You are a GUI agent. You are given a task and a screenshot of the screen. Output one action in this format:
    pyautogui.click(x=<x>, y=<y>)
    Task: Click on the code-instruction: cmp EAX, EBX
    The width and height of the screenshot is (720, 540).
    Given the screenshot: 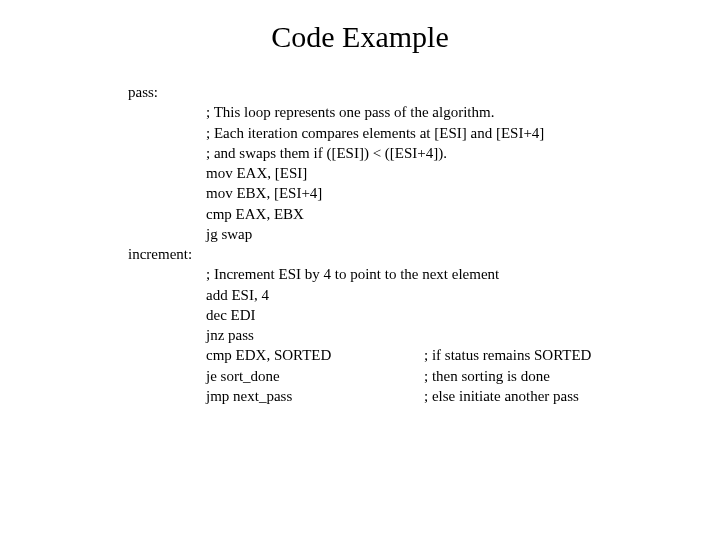 What is the action you would take?
    pyautogui.click(x=463, y=214)
    